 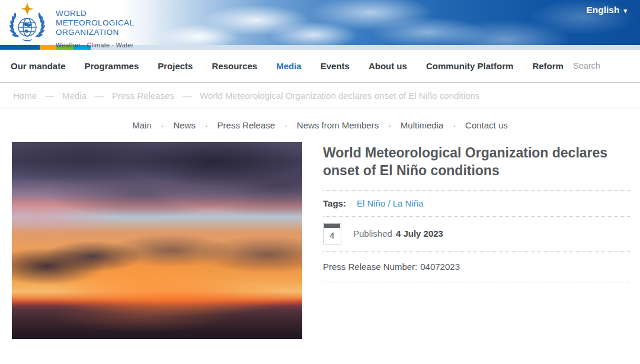 I want to click on breadcrumb-press-releases: Press Releases, so click(x=143, y=96).